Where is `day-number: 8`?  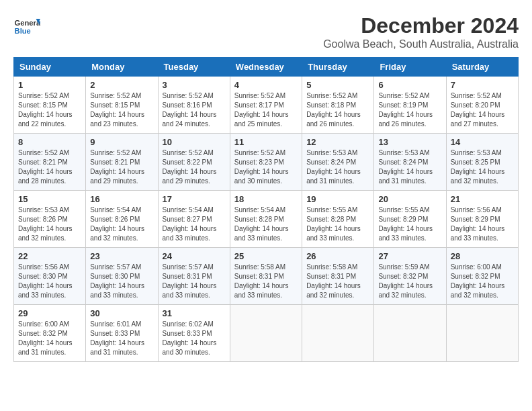 day-number: 8 is located at coordinates (50, 142).